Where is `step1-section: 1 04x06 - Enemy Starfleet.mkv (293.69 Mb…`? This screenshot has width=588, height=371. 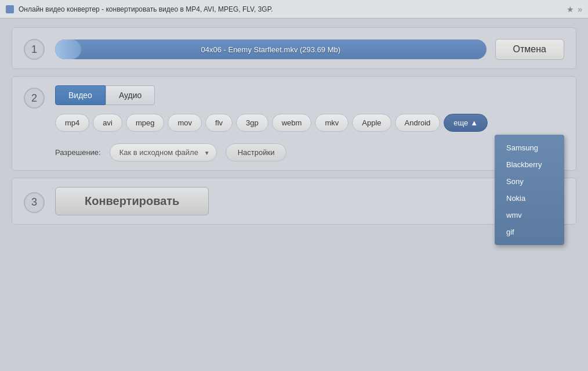 step1-section: 1 04x06 - Enemy Starfleet.mkv (293.69 Mb… is located at coordinates (294, 48).